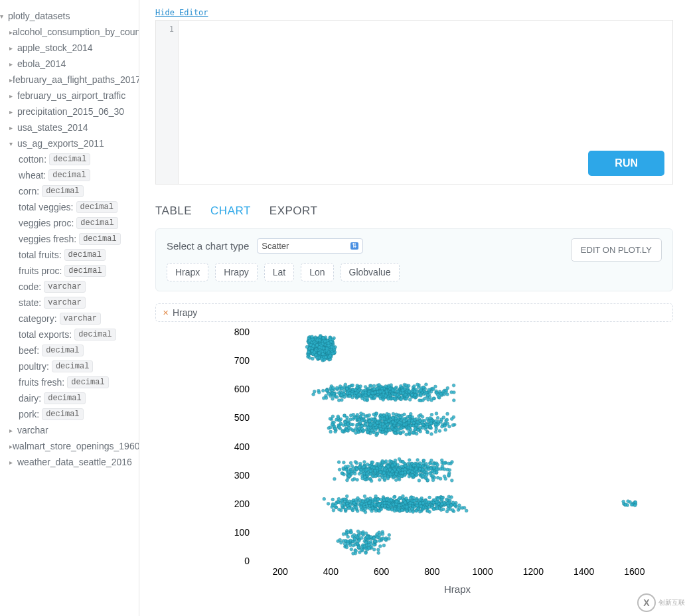  I want to click on tree-item: ▾us_ag_exports_2011, so click(69, 143).